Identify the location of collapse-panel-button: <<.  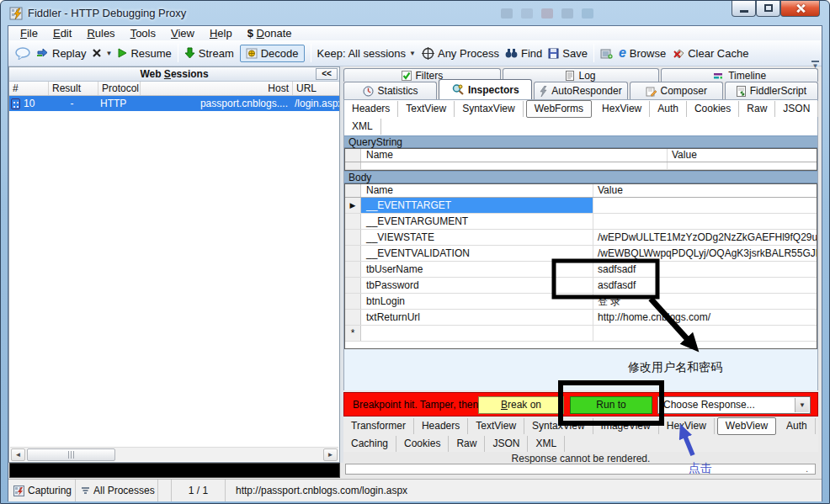
(327, 74).